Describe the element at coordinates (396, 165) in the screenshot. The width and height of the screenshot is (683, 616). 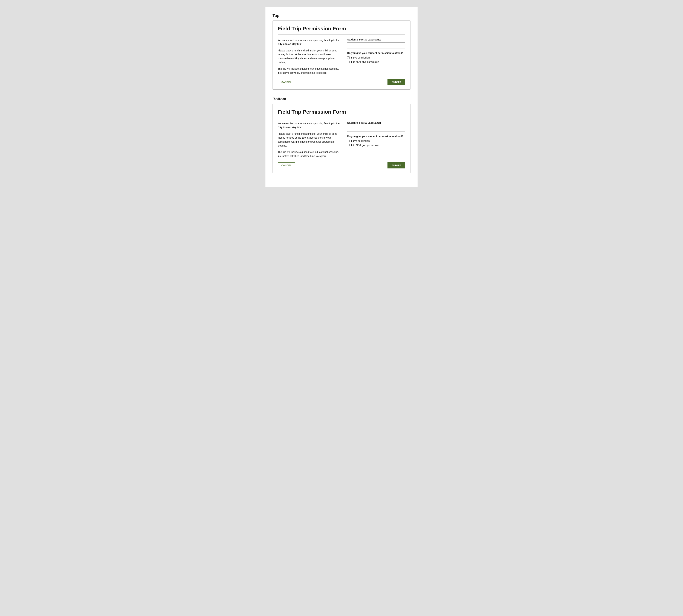
I see `submit-button-bottom: SUBMIT` at that location.